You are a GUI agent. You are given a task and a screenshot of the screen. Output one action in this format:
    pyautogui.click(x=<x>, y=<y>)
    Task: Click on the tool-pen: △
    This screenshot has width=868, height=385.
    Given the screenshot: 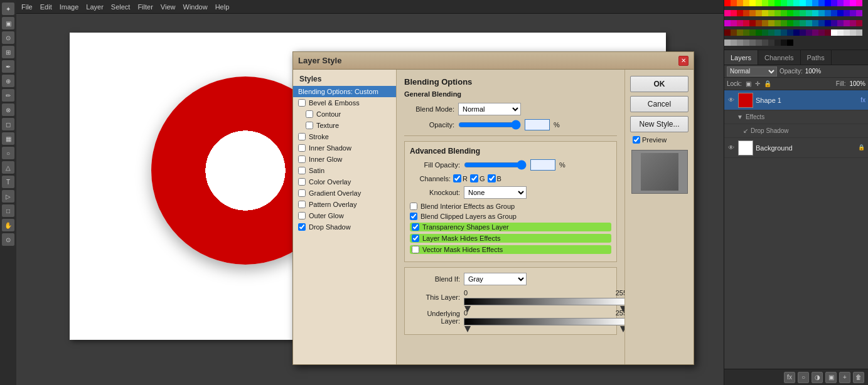 What is the action you would take?
    pyautogui.click(x=8, y=167)
    